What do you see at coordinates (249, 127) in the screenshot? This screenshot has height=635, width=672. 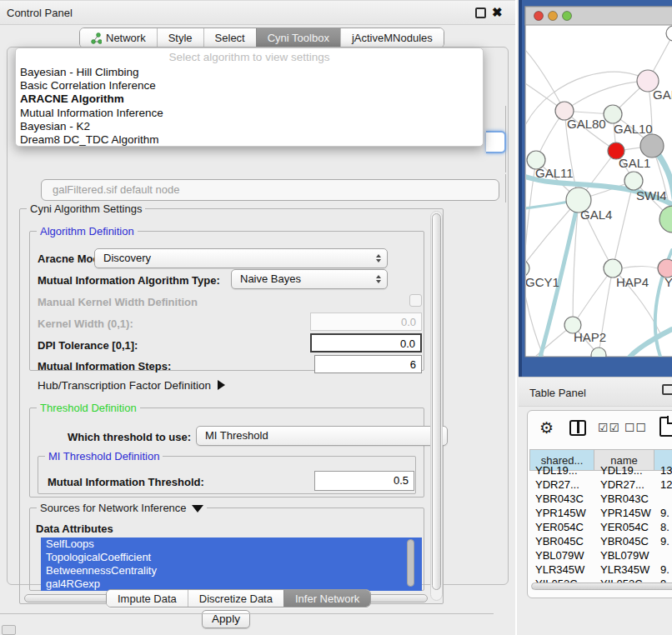 I see `algorithm-option: Bayesian - K2` at bounding box center [249, 127].